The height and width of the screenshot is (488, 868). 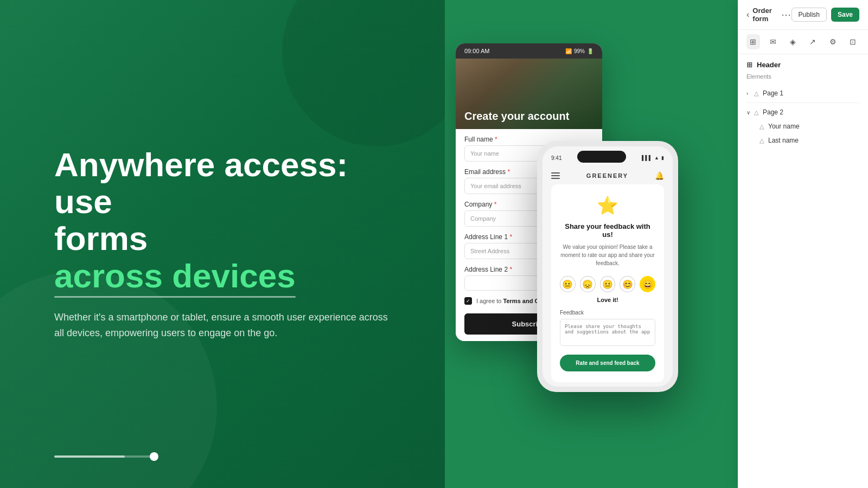 I want to click on gear-icon: ⚙, so click(x=833, y=42).